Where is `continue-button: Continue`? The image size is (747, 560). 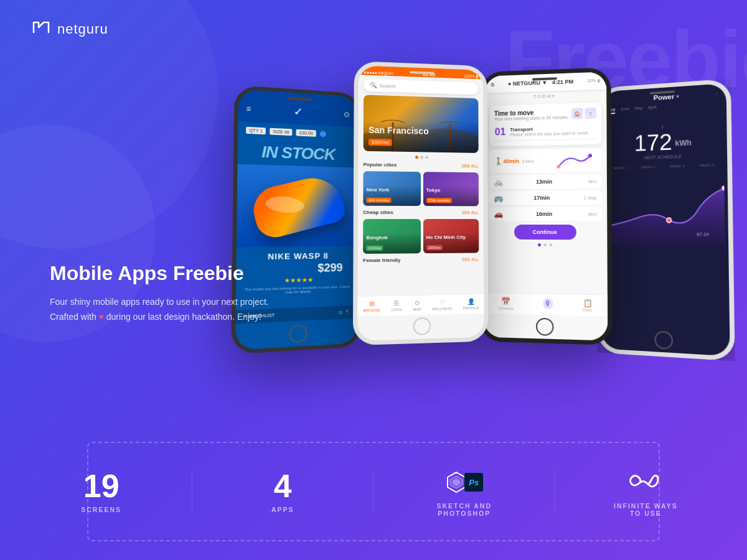
continue-button: Continue is located at coordinates (545, 232).